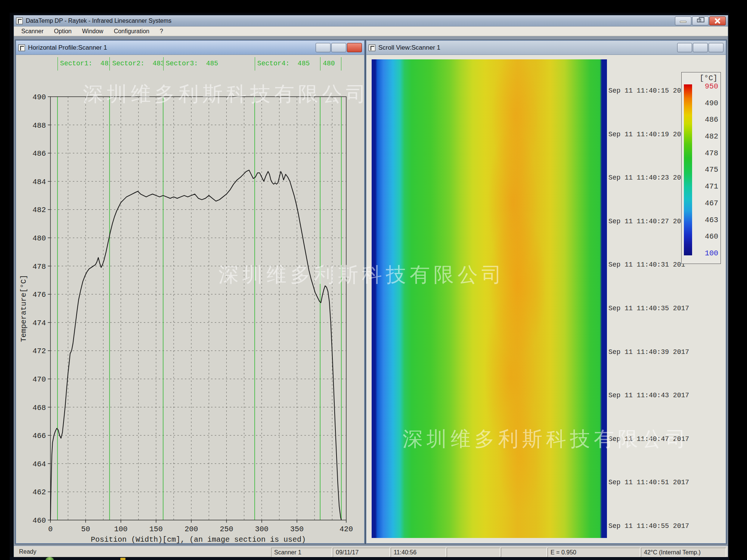 This screenshot has width=747, height=560. Describe the element at coordinates (354, 48) in the screenshot. I see `profile-close-button` at that location.